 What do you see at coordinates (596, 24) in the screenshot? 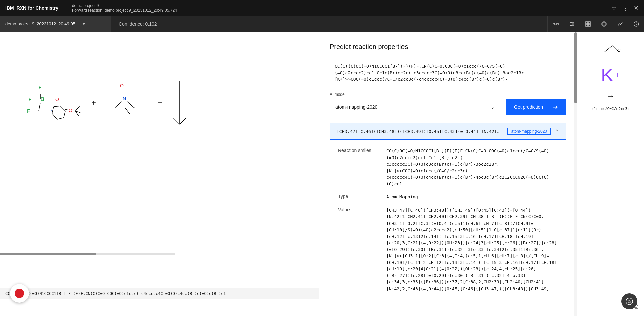
I see `secondbar-right` at bounding box center [596, 24].